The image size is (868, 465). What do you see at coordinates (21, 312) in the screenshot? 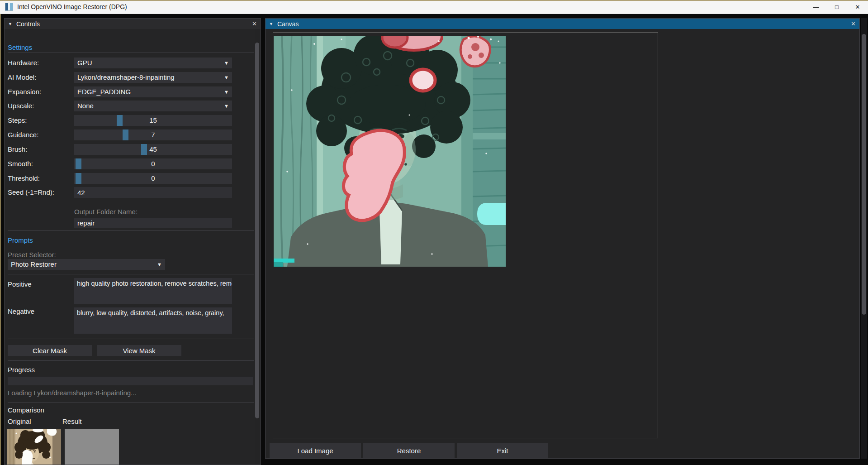
I see `negative-prompt-label: Negative` at bounding box center [21, 312].